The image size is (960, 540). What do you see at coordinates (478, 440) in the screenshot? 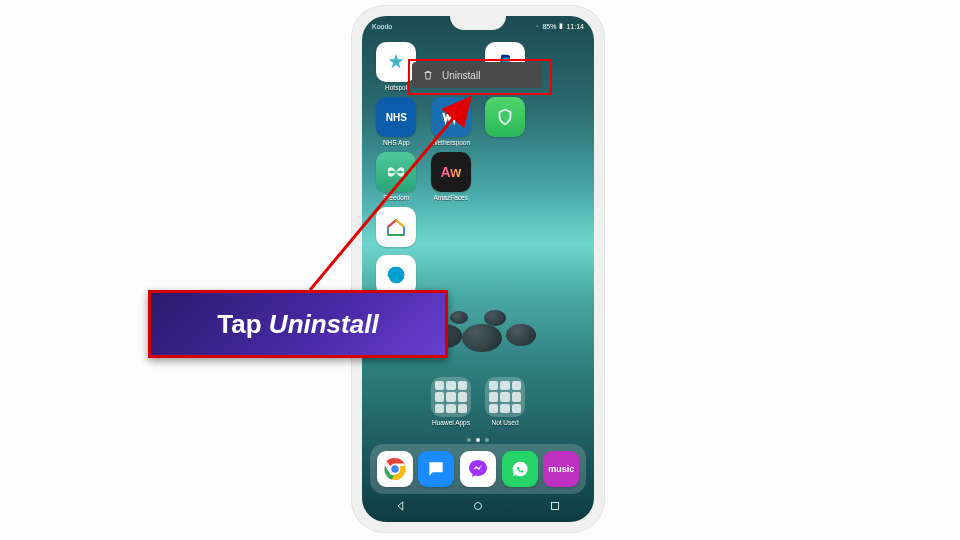
I see `page-indicator` at bounding box center [478, 440].